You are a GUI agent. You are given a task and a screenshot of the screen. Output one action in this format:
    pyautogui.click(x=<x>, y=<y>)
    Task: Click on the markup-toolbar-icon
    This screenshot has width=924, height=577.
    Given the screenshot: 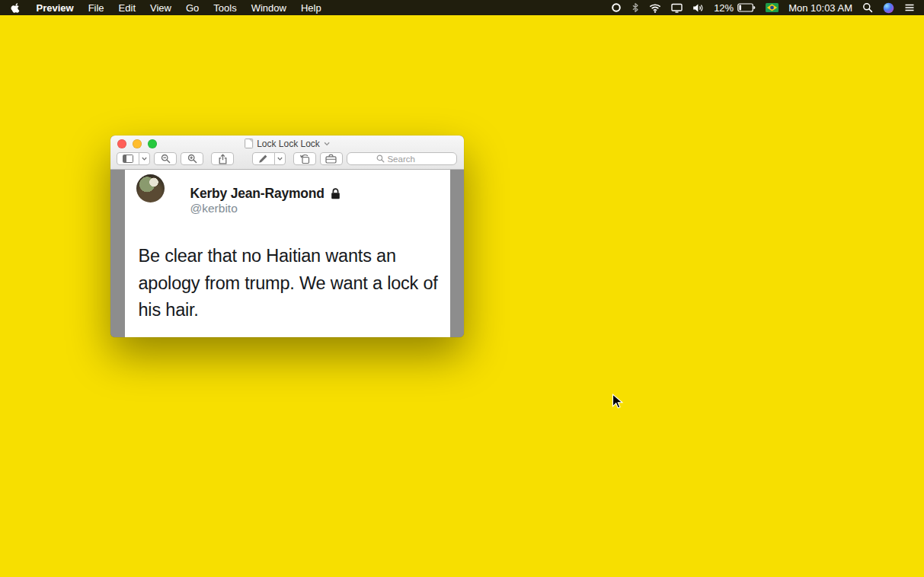 What is the action you would take?
    pyautogui.click(x=331, y=158)
    